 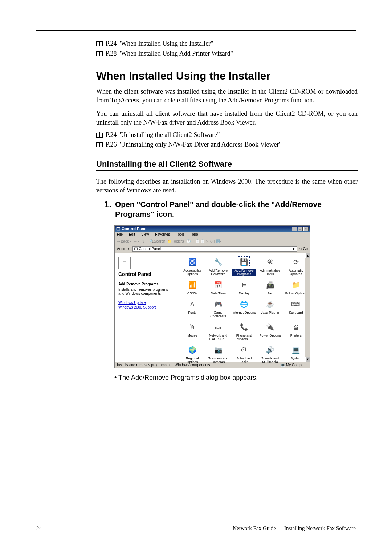 I want to click on control-panel-item: 🎮Game Controllers, so click(x=218, y=309).